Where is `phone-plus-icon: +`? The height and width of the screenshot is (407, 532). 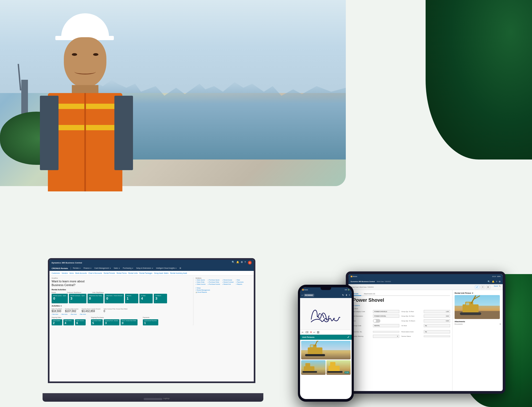
phone-plus-icon: + is located at coordinates (350, 295).